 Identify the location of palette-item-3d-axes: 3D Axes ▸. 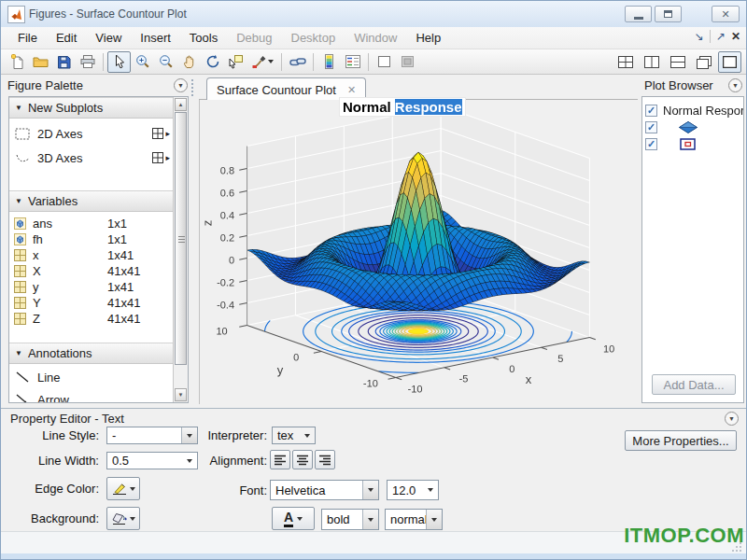
(92, 158).